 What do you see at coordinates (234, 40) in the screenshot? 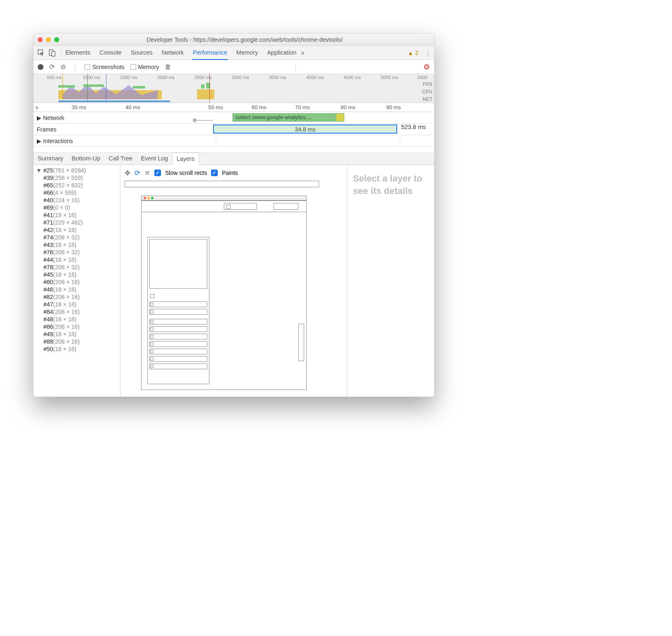
I see `titlebar: Developer Tools - https://developers.goo…` at bounding box center [234, 40].